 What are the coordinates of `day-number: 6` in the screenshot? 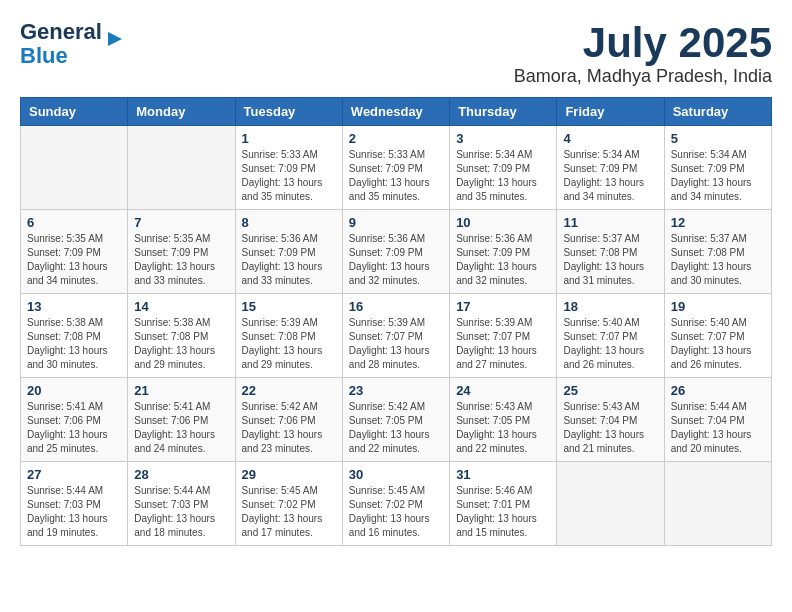 It's located at (74, 222).